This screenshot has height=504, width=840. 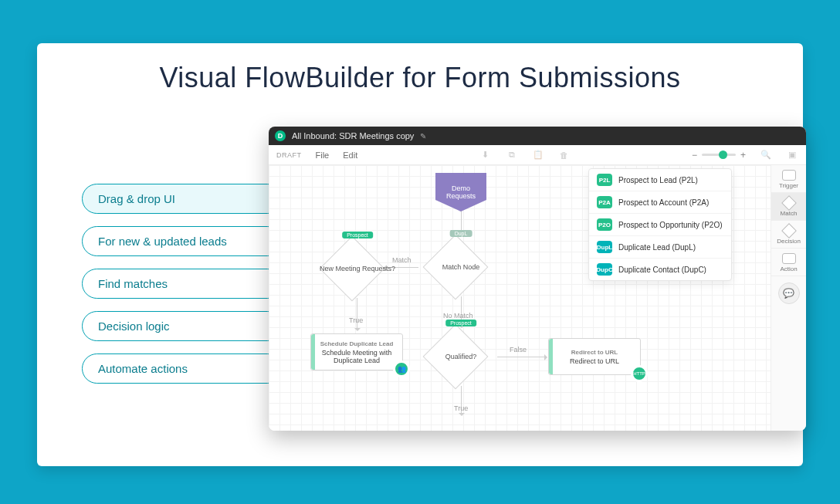 I want to click on menu-file: File, so click(x=323, y=155).